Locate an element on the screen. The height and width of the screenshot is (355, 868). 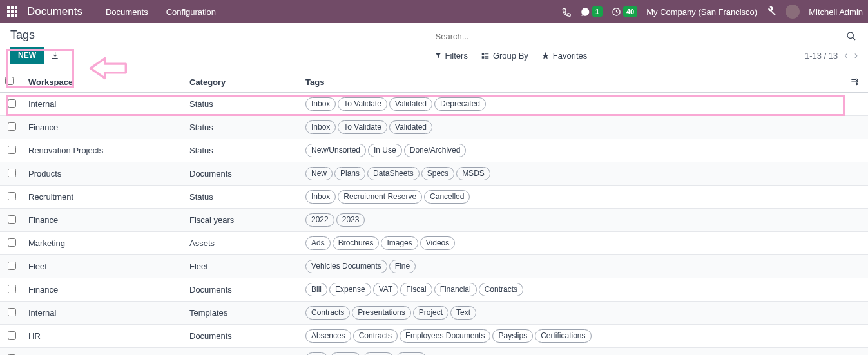
debug-icon is located at coordinates (771, 12).